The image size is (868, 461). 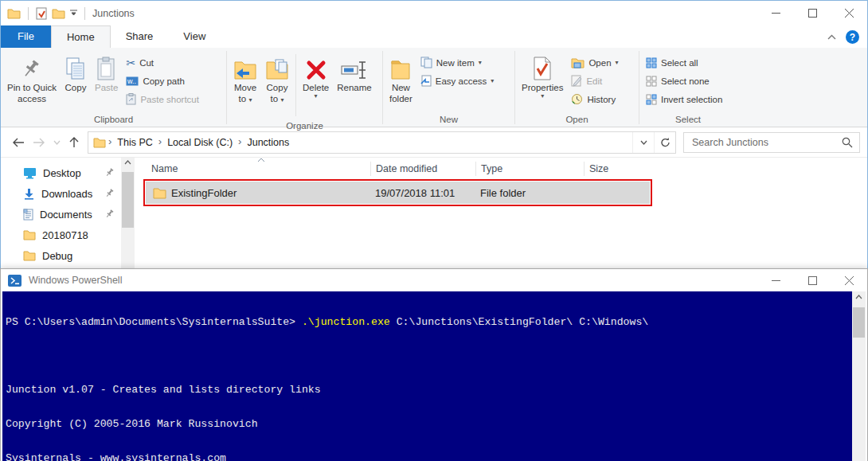 What do you see at coordinates (74, 143) in the screenshot?
I see `up-button` at bounding box center [74, 143].